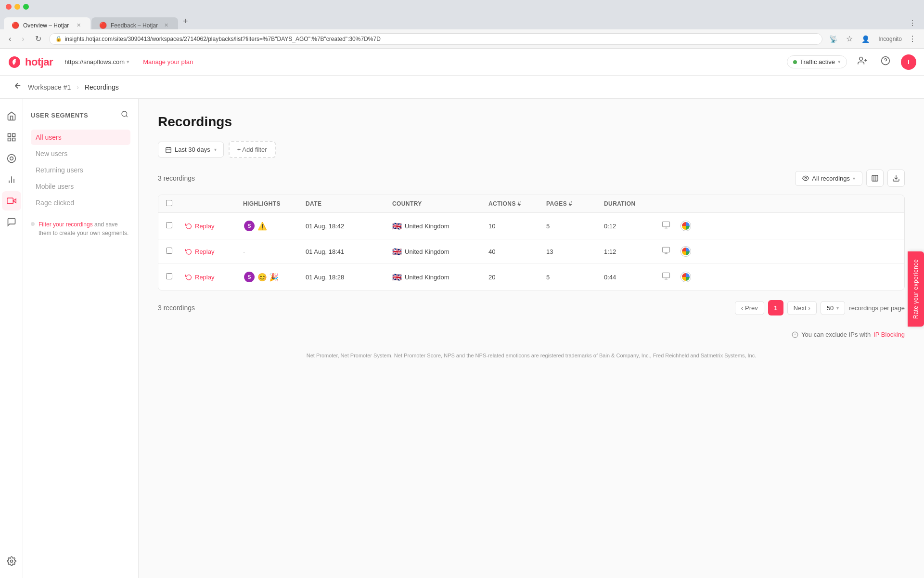 The image size is (924, 578). Describe the element at coordinates (65, 224) in the screenshot. I see `filter-recordings-link: Filter your recordings` at that location.